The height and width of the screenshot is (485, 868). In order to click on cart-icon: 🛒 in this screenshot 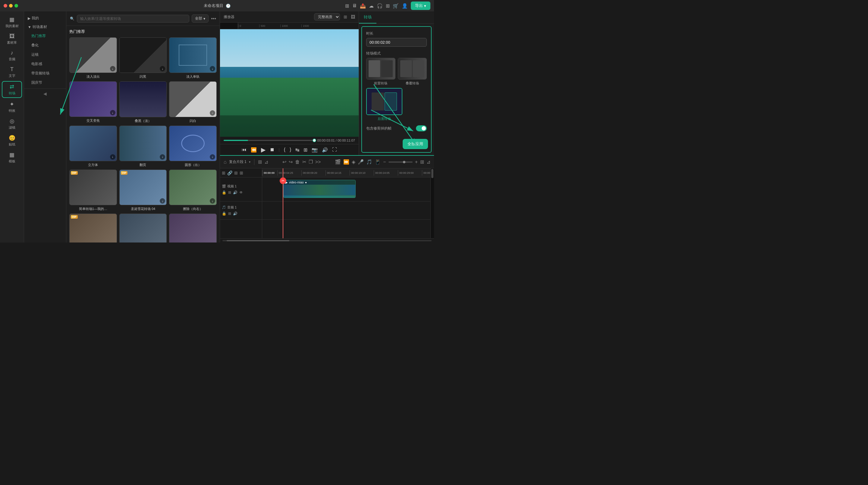, I will do `click(396, 6)`.